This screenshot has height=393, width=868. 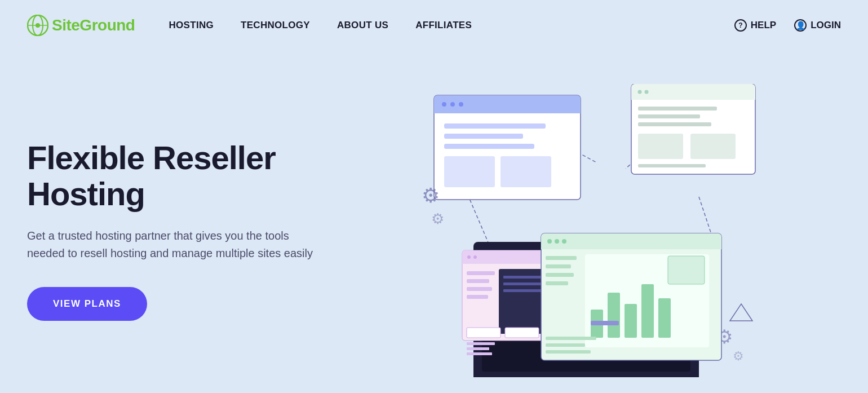 I want to click on logo: SiteGround, so click(x=81, y=25).